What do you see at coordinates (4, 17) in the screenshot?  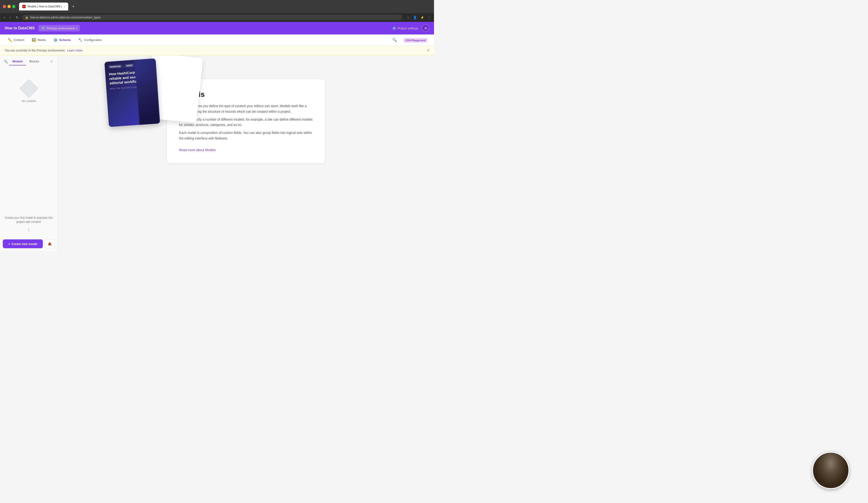 I see `back-btn: ‹` at bounding box center [4, 17].